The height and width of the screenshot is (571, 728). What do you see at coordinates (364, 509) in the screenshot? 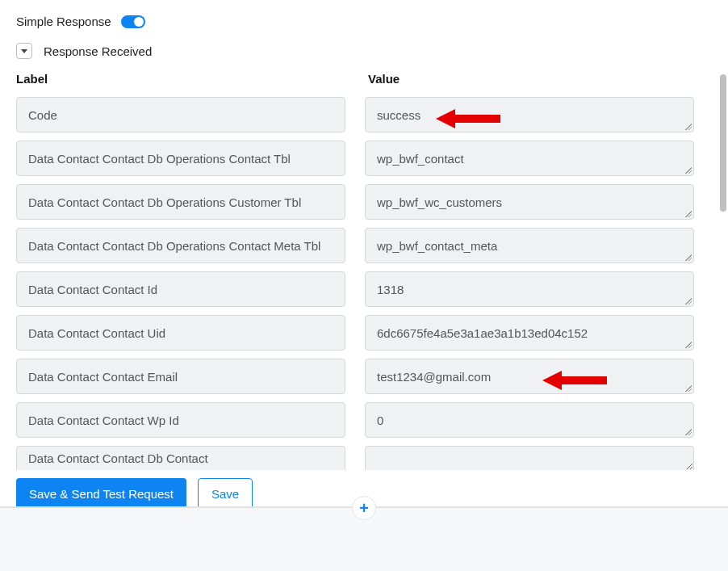
I see `plus-icon: +` at bounding box center [364, 509].